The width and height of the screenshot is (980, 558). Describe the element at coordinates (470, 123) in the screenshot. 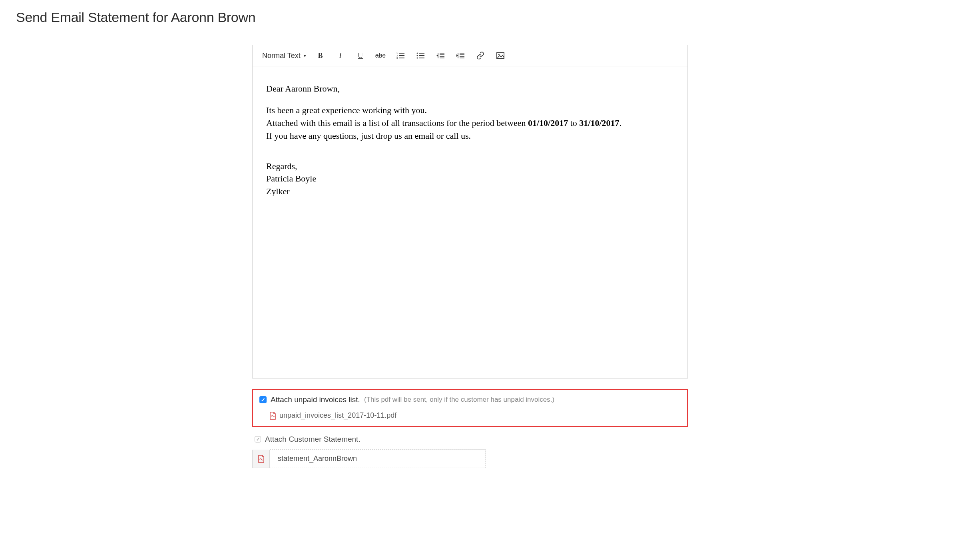

I see `email-line2: Attached with this email is a list of al…` at that location.